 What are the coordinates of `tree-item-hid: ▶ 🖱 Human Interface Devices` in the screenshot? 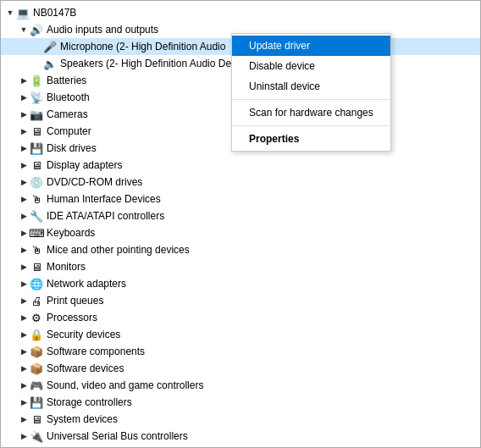 It's located at (240, 199).